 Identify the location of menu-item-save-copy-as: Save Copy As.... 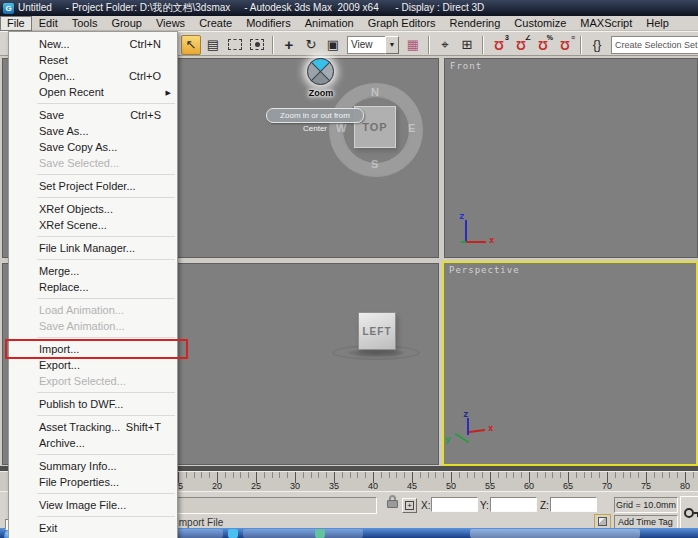
(93, 147).